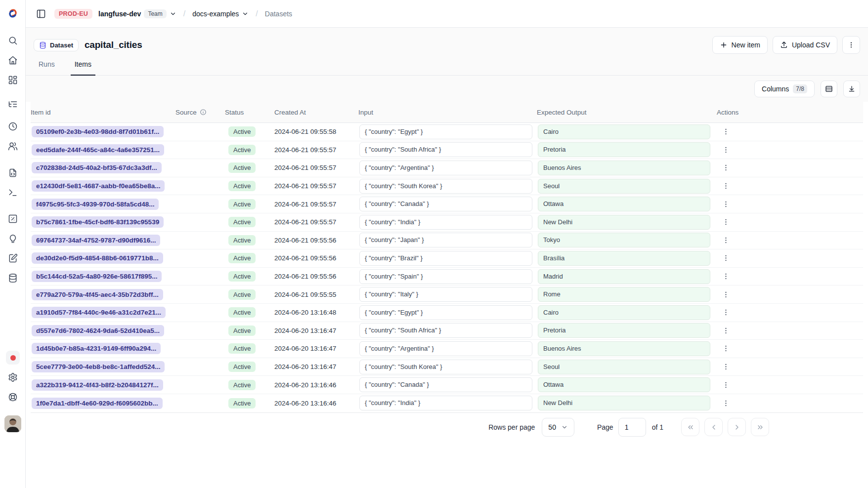 The width and height of the screenshot is (868, 488). Describe the element at coordinates (447, 187) in the screenshot. I see `table-row: e12430df-5e81-4687-aabb-f0ea65be8a... Ac…` at that location.